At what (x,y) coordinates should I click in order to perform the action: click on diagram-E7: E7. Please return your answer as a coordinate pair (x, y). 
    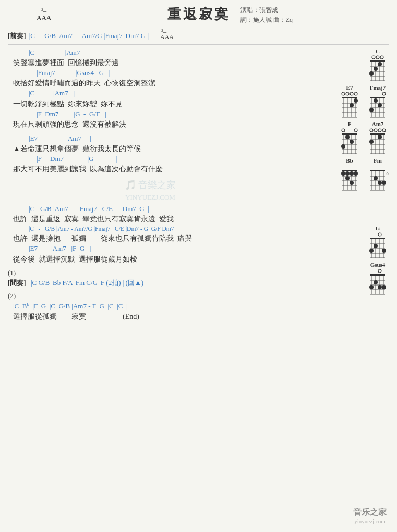
    Looking at the image, I should click on (350, 102).